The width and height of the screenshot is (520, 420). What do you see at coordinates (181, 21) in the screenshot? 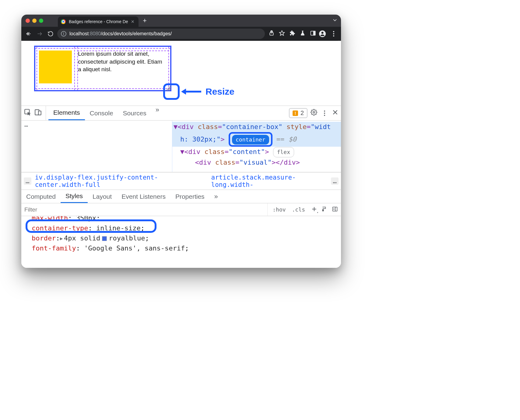
I see `titlebar: Badges reference - Chrome De × +` at bounding box center [181, 21].